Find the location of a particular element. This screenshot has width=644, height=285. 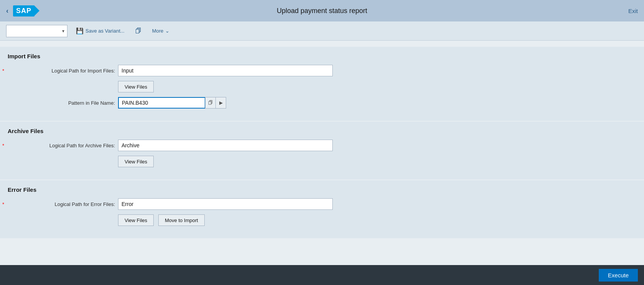

archive-logical-path-label: Logical Path for Archive Files: is located at coordinates (61, 146).